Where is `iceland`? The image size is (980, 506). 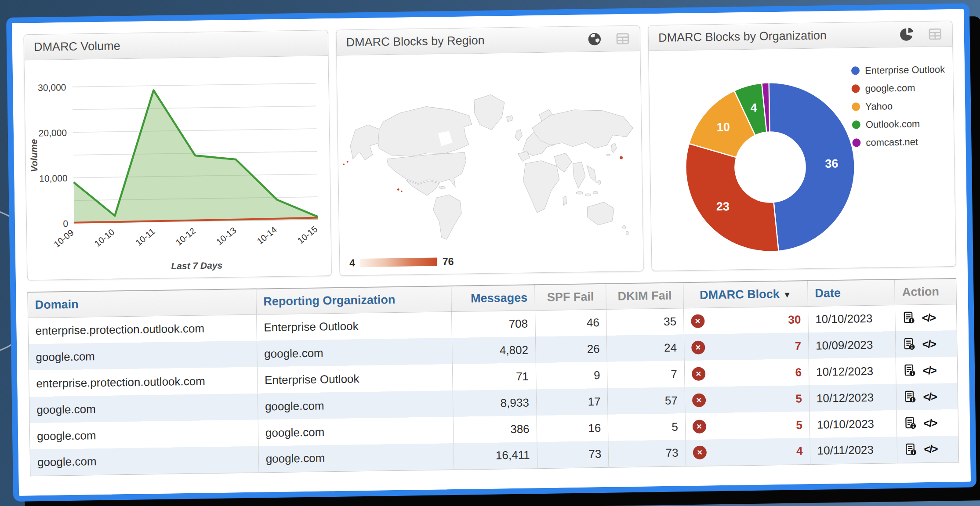
iceland is located at coordinates (510, 119).